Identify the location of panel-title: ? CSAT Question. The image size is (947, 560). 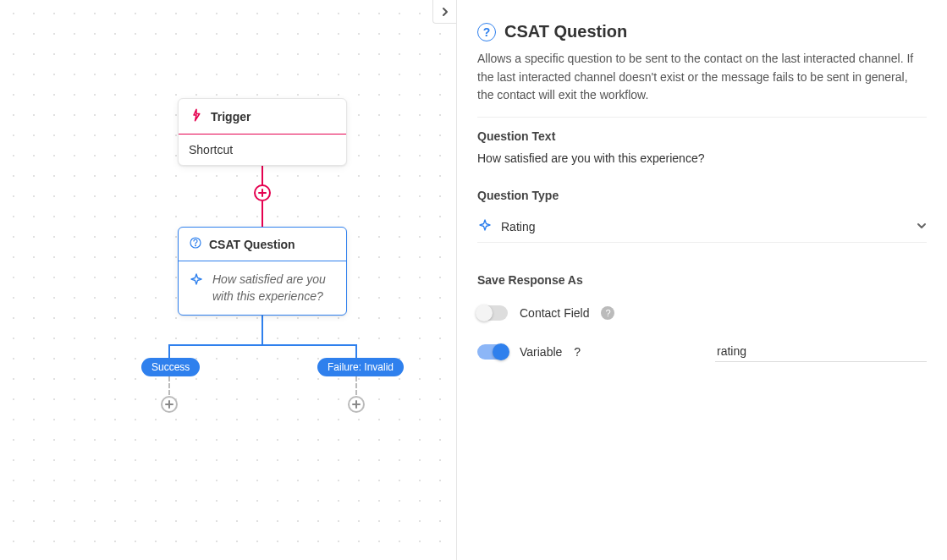
(702, 32).